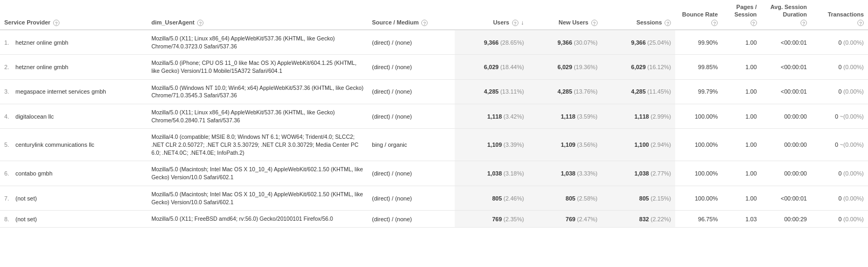 The height and width of the screenshot is (267, 868). I want to click on bounce-rate-help-icon: ?, so click(714, 23).